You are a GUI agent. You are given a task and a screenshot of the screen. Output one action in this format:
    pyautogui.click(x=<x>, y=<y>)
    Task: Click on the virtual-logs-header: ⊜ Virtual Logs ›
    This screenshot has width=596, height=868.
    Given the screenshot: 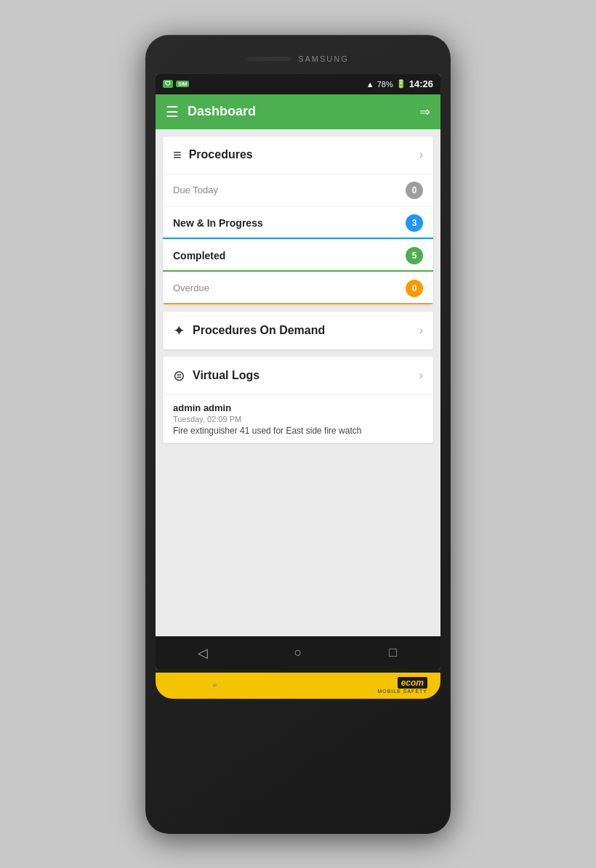 What is the action you would take?
    pyautogui.click(x=298, y=376)
    